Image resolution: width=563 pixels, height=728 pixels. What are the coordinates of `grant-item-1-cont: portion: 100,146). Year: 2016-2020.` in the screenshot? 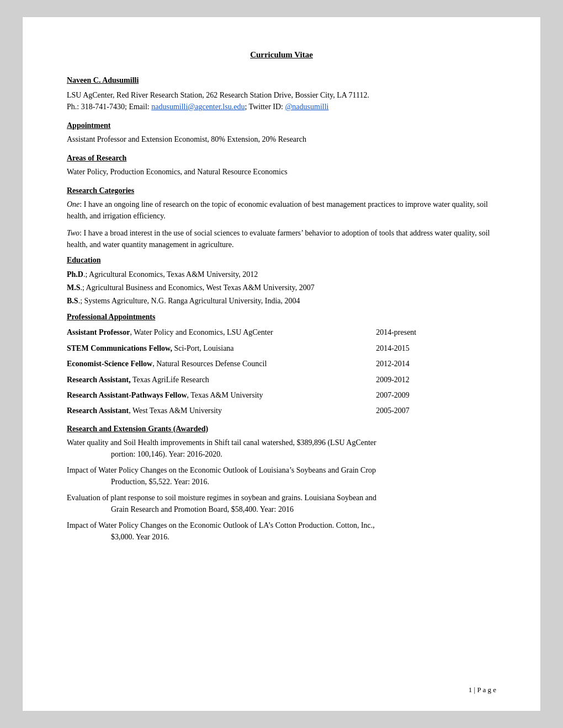 It's located at (167, 454).